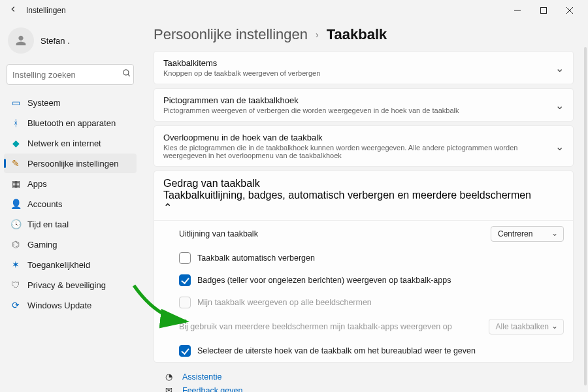 Image resolution: width=588 pixels, height=392 pixels. What do you see at coordinates (363, 302) in the screenshot?
I see `row-multi-display: Mijn taakbalk weergeven op alle beeldsch…` at bounding box center [363, 302].